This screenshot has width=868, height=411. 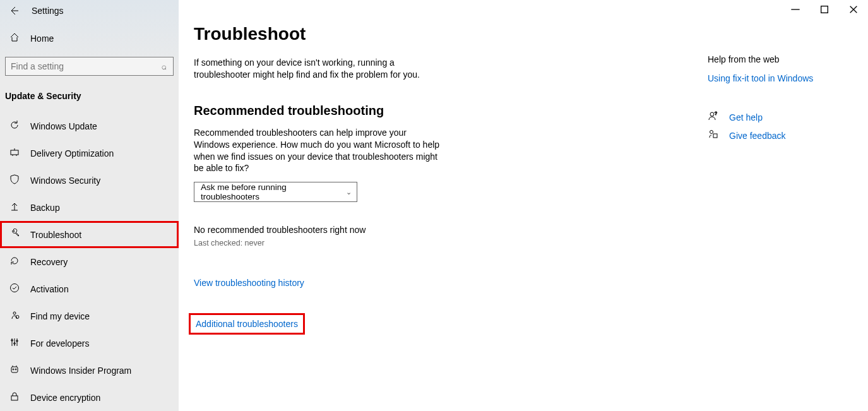 I want to click on sidebar-nav: Windows UpdateDelivery OptimizationWindo…, so click(x=90, y=261).